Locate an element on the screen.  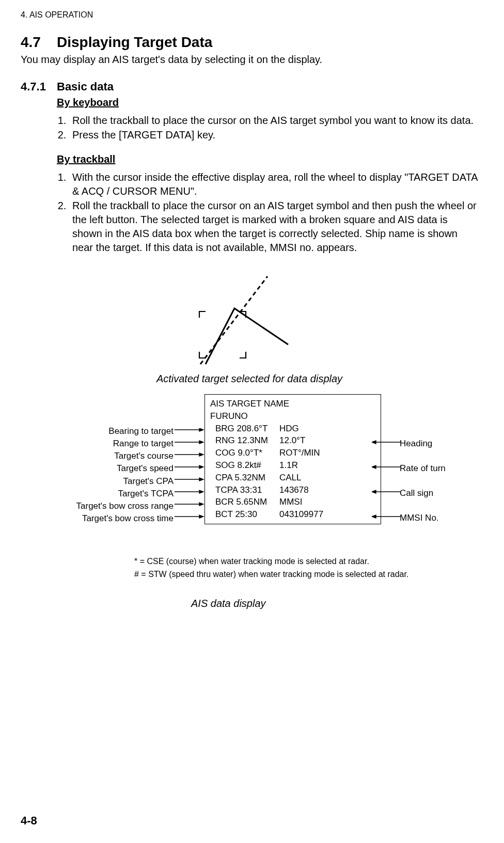
databox-name: FURUNO is located at coordinates (293, 416).